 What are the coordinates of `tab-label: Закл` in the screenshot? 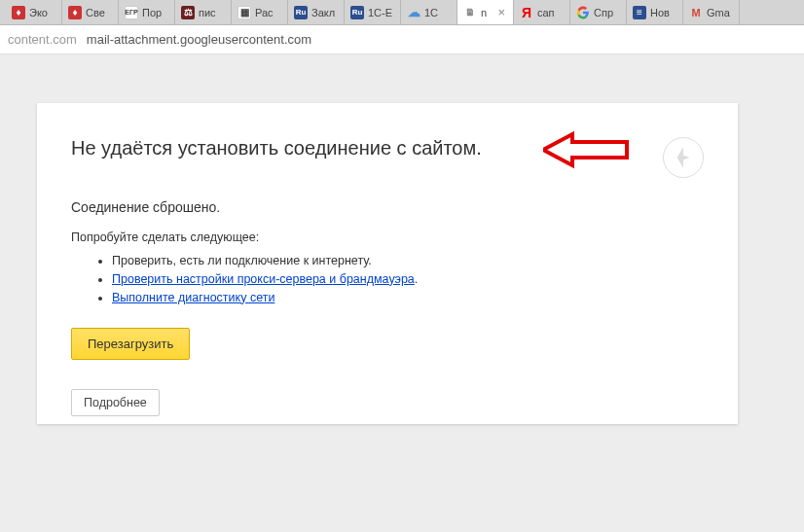 It's located at (325, 13).